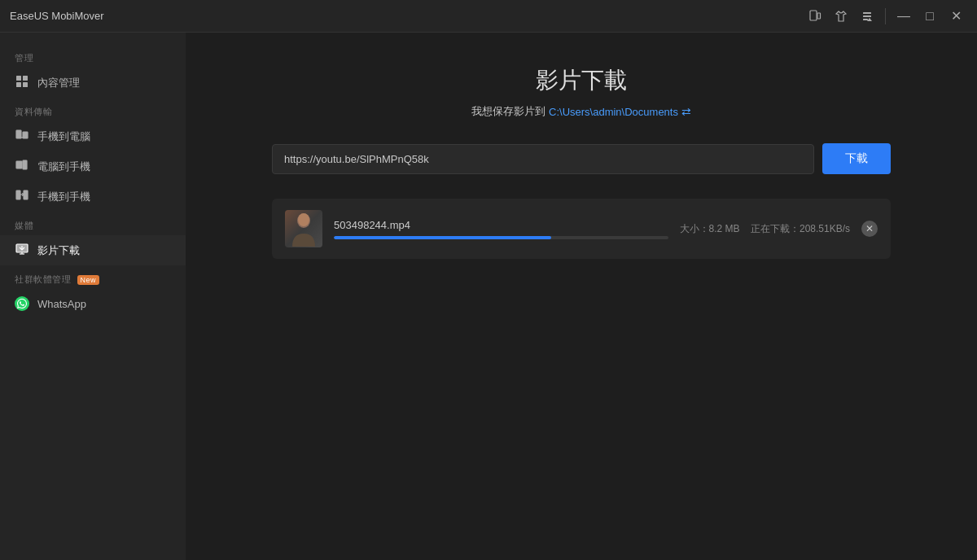 This screenshot has height=560, width=977. I want to click on pc-to-phone-icon, so click(22, 166).